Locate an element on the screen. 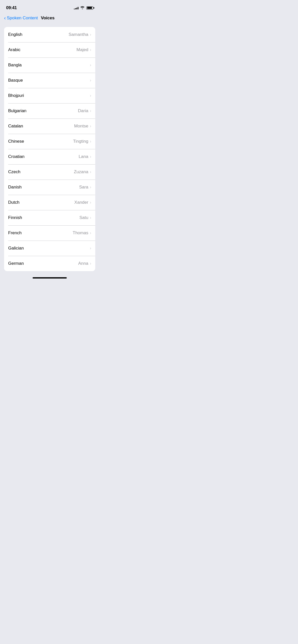 This screenshot has height=644, width=298. item-right: Samantha› is located at coordinates (80, 35).